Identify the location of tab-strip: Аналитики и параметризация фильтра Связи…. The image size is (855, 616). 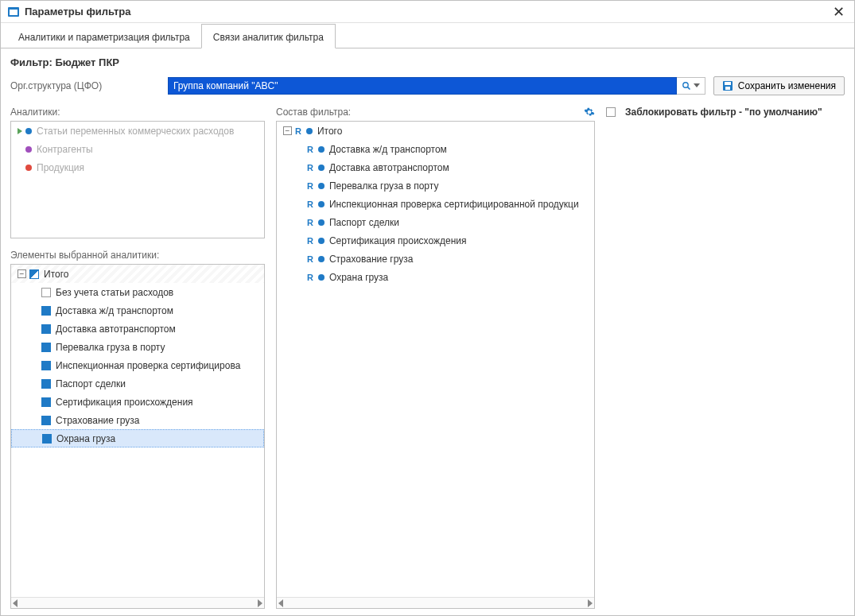
(428, 36).